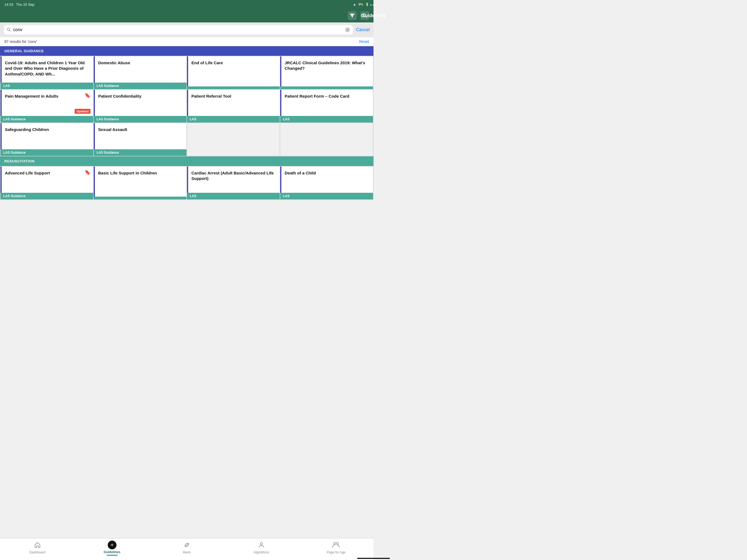  What do you see at coordinates (9, 4) in the screenshot?
I see `time: 14:33` at bounding box center [9, 4].